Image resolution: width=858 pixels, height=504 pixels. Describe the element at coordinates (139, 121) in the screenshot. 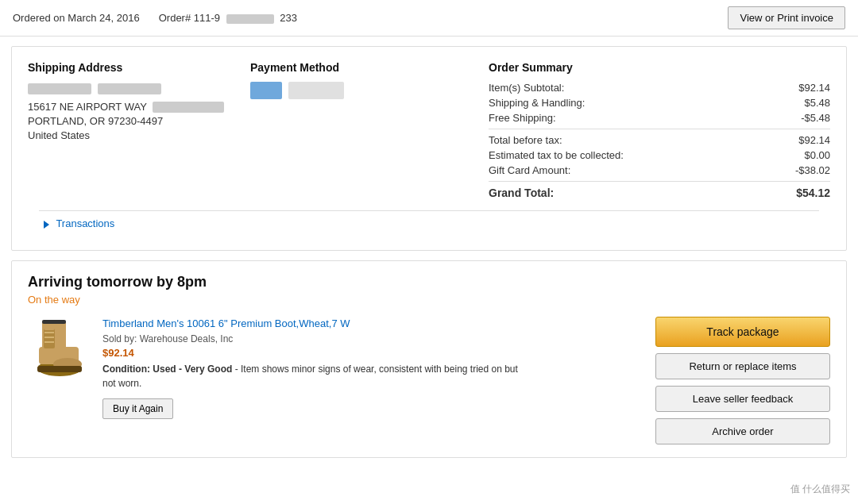

I see `address-line-2: PORTLAND, OR 97230-4497` at that location.